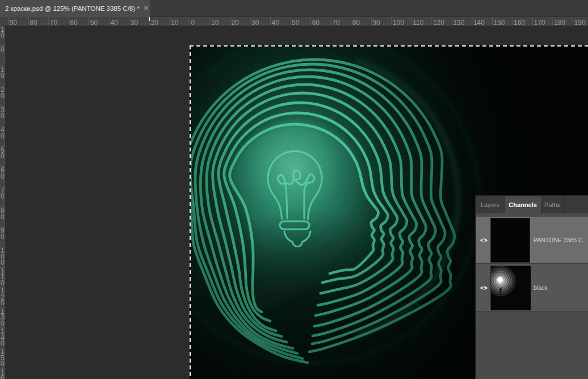  Describe the element at coordinates (418, 23) in the screenshot. I see `svg-text: 110` at that location.